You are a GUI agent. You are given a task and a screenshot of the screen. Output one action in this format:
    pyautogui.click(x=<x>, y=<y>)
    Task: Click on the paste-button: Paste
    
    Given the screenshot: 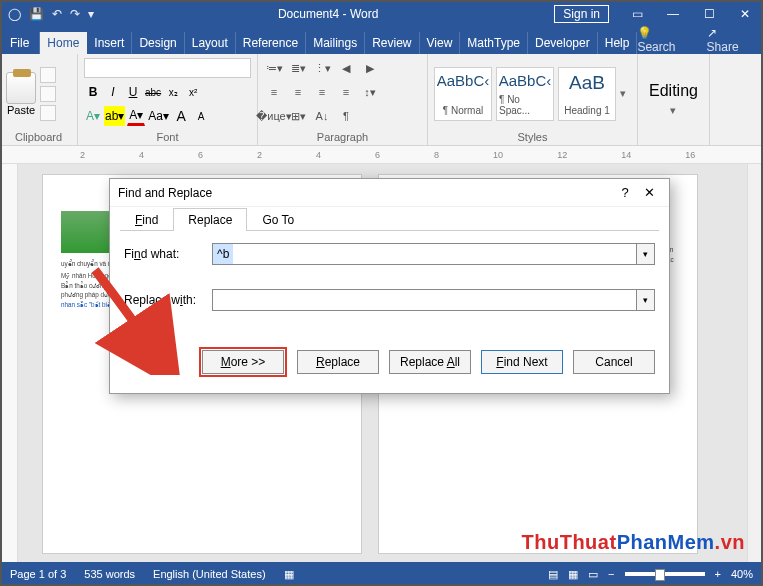 What is the action you would take?
    pyautogui.click(x=21, y=94)
    